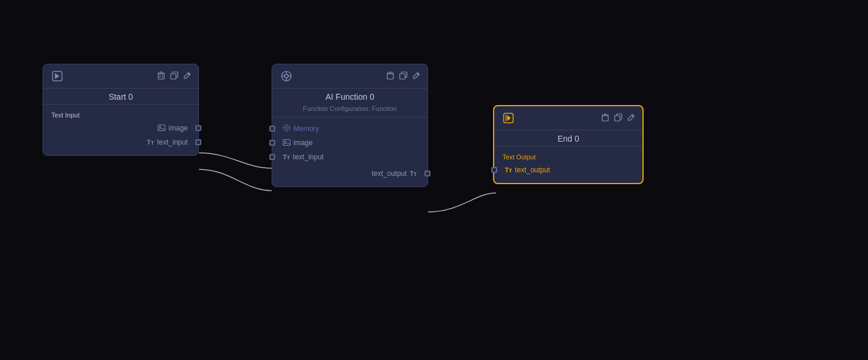  I want to click on start-node-title: Start 0, so click(120, 96).